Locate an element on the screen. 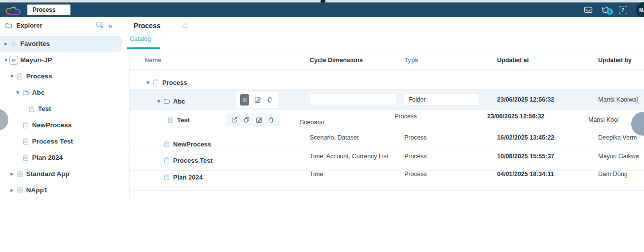 This screenshot has height=252, width=644. sidebar-item-plan-2024: Plan 2024 is located at coordinates (62, 158).